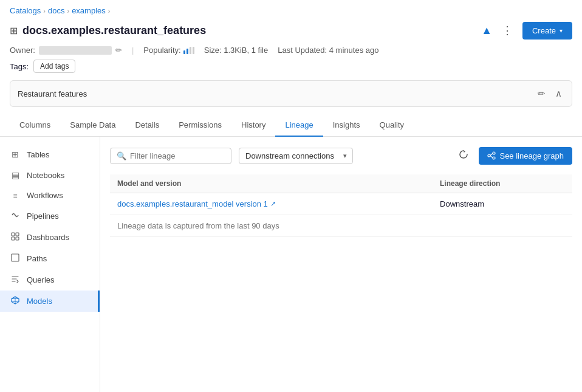  What do you see at coordinates (48, 237) in the screenshot?
I see `sidebar-item-dashboards-label: Dashboards` at bounding box center [48, 237].